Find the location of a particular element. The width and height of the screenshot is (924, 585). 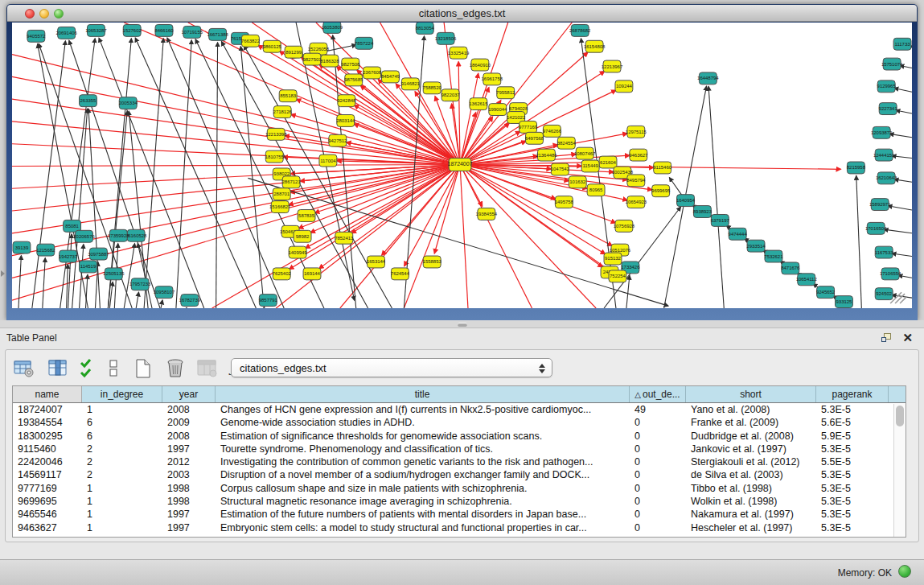

graph-node: 16053809 is located at coordinates (333, 27).